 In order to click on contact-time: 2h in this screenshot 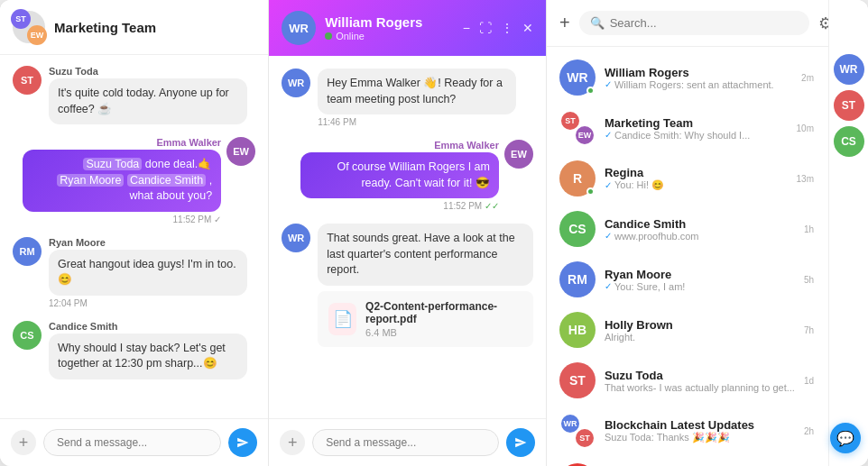, I will do `click(808, 431)`.